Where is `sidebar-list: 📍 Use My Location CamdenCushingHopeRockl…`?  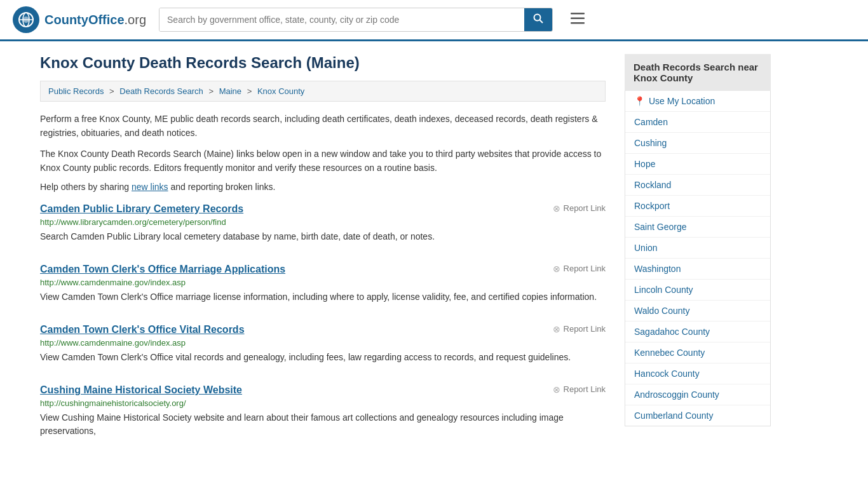
sidebar-list: 📍 Use My Location CamdenCushingHopeRockl… is located at coordinates (698, 259).